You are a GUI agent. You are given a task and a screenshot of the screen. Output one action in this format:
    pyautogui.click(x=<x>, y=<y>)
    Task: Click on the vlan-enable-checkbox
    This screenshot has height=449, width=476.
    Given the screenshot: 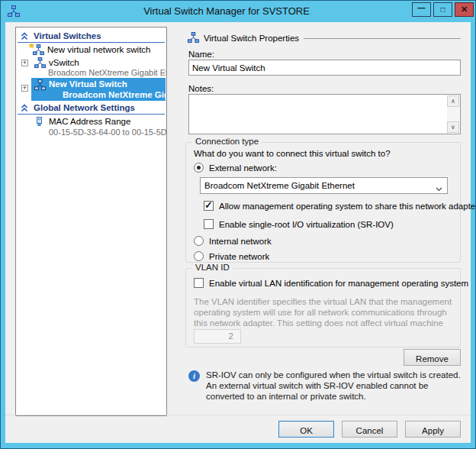 What is the action you would take?
    pyautogui.click(x=198, y=283)
    